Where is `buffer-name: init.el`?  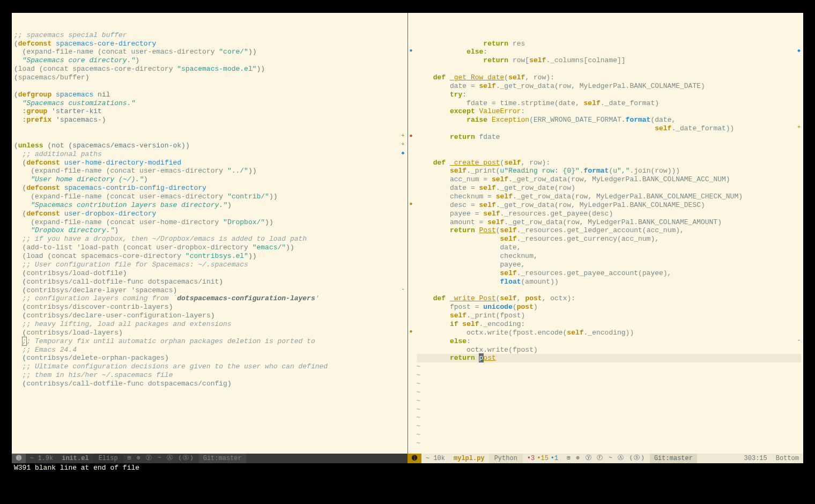 buffer-name: init.el is located at coordinates (75, 458).